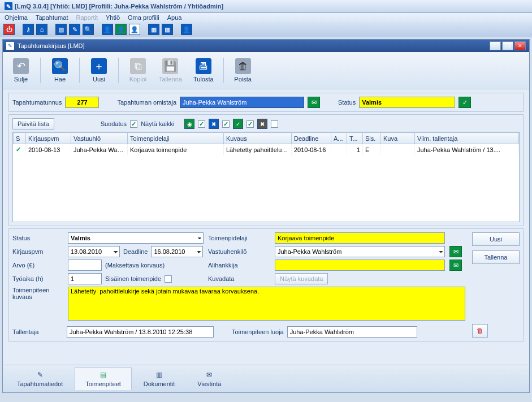 This screenshot has height=402, width=532. Describe the element at coordinates (138, 70) in the screenshot. I see `kopioi-button: ⧉ Kopioi` at that location.